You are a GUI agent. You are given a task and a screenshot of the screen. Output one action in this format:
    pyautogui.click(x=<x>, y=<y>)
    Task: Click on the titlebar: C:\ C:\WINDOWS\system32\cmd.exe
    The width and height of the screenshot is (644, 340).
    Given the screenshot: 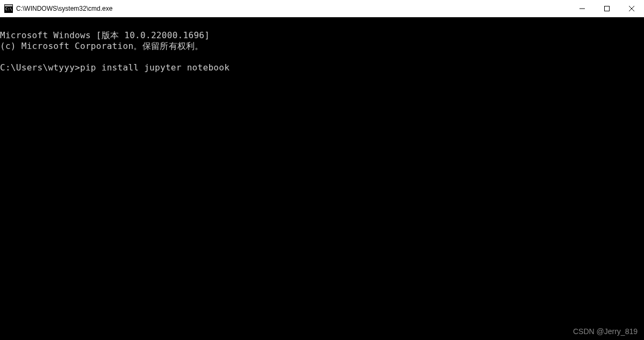 What is the action you would take?
    pyautogui.click(x=322, y=9)
    